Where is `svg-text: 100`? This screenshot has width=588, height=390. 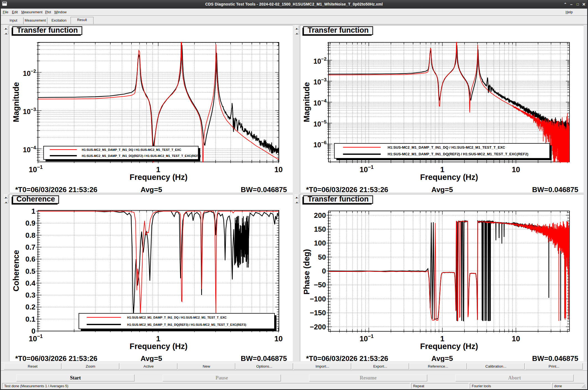 svg-text: 100 is located at coordinates (320, 243).